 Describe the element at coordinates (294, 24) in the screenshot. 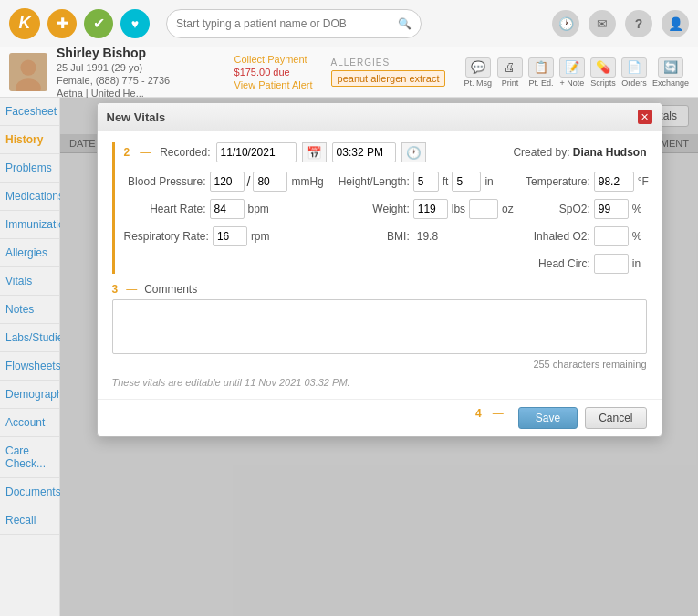

I see `search-bar: 🔍` at that location.